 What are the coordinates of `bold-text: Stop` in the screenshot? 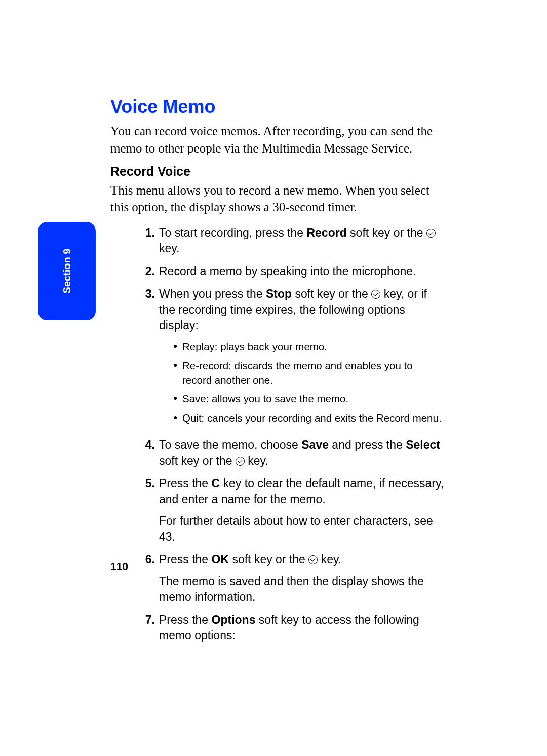 It's located at (279, 294).